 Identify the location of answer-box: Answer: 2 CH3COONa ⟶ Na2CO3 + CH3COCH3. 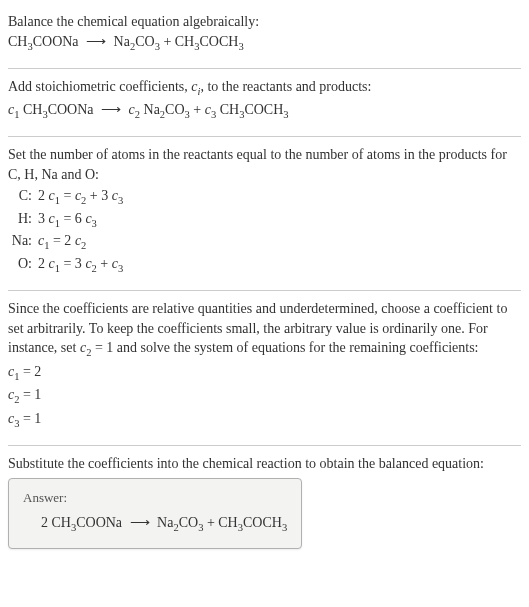
(155, 514).